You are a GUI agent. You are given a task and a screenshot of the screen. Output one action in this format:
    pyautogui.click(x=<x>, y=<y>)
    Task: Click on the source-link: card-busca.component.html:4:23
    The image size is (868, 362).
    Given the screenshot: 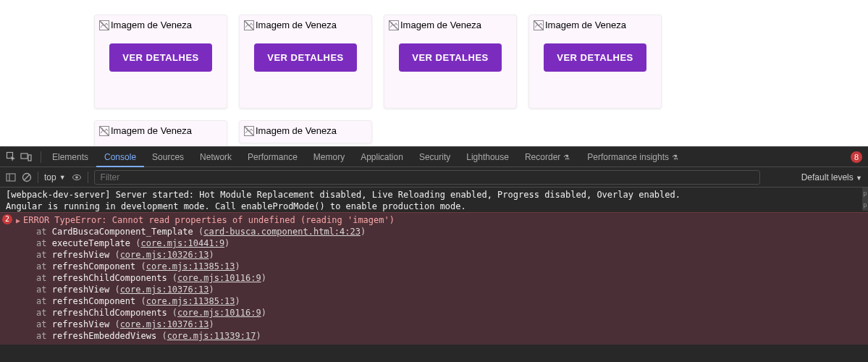 What is the action you would take?
    pyautogui.click(x=282, y=232)
    